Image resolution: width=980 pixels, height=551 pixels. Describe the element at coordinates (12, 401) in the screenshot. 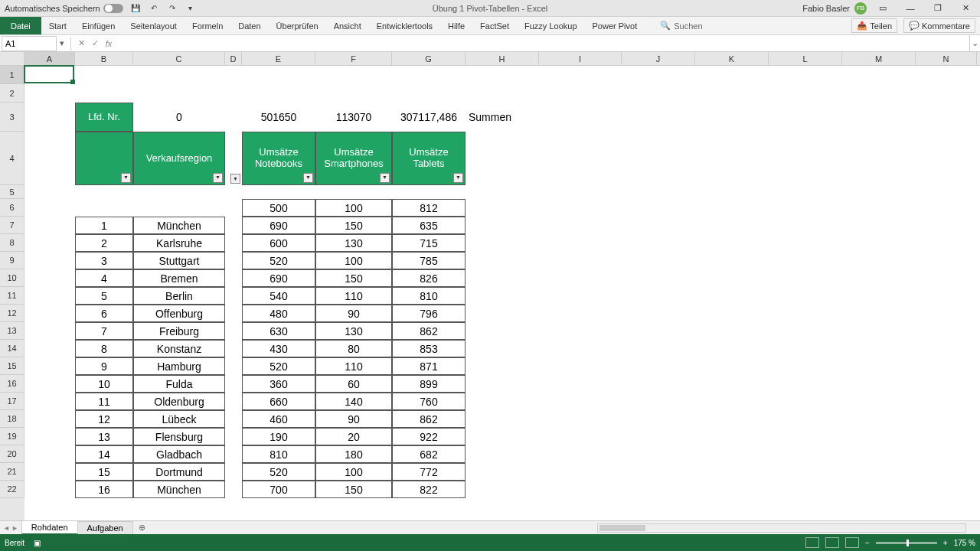

I see `row-header-17: 17` at that location.